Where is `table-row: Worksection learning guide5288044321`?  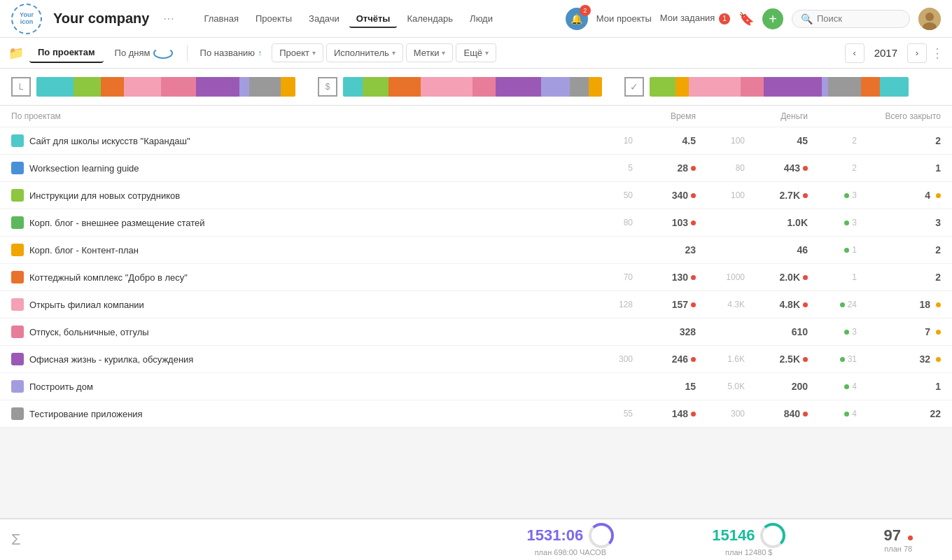 table-row: Worksection learning guide5288044321 is located at coordinates (476, 168).